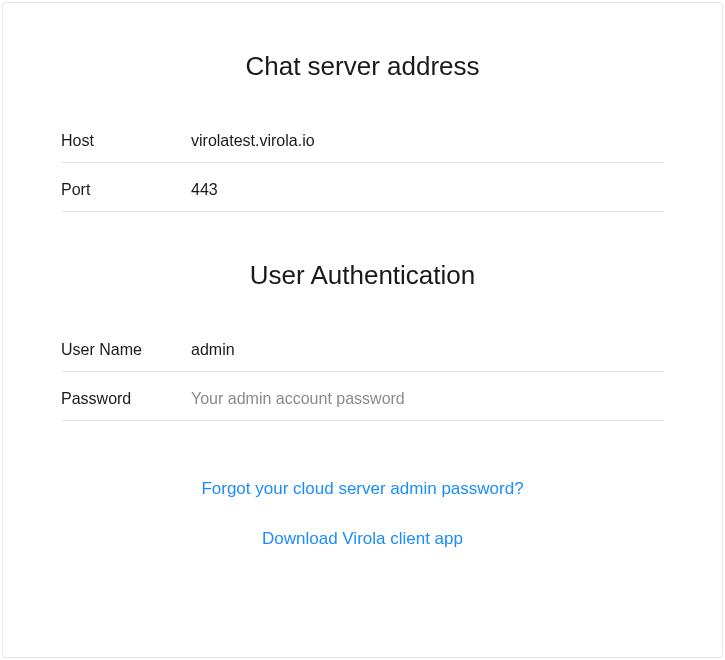  What do you see at coordinates (428, 190) in the screenshot?
I see `port-input` at bounding box center [428, 190].